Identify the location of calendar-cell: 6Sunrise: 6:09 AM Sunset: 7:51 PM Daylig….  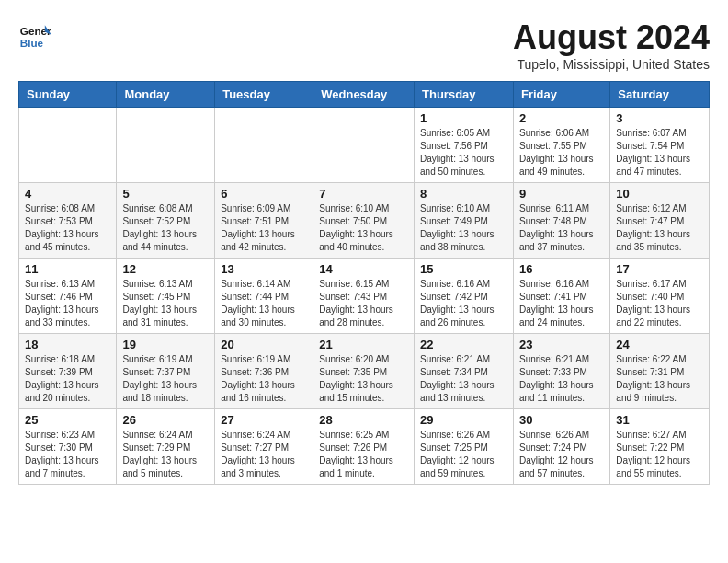
(265, 221).